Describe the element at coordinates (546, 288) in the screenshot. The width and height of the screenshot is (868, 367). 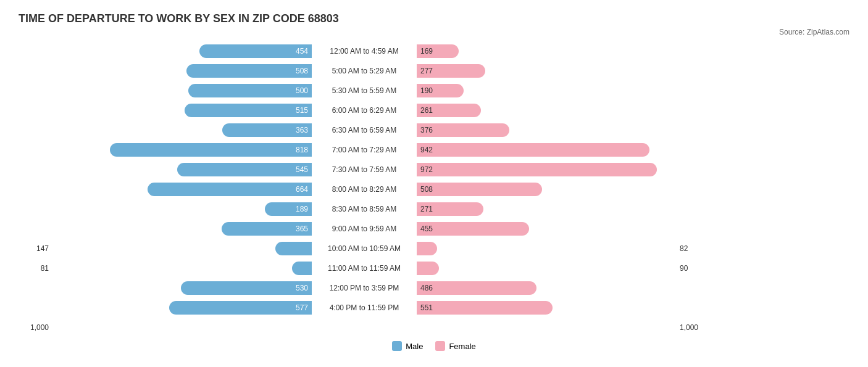
I see `female-bar-container: 486` at that location.